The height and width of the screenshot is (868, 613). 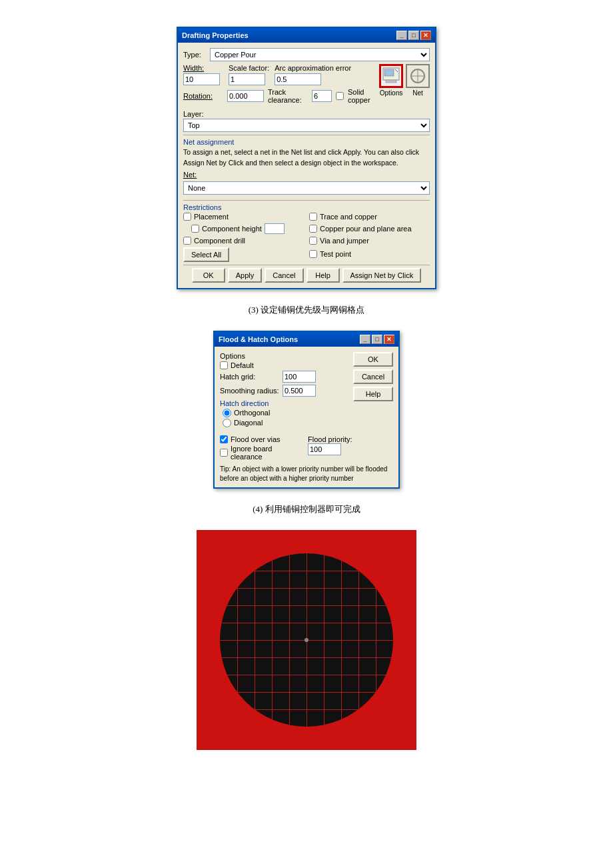 I want to click on params-left: Width: Scale factor: Arc approximation e…, so click(x=280, y=85).